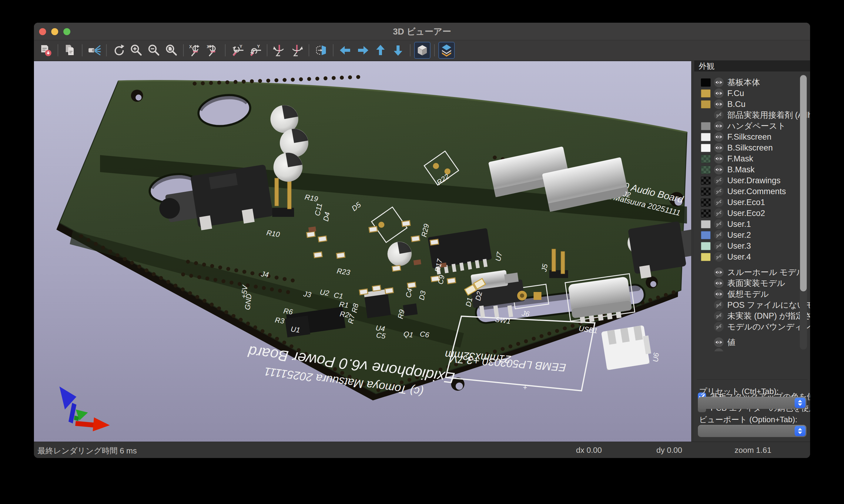  What do you see at coordinates (752, 213) in the screenshot?
I see `layer-row: User.Eco2` at bounding box center [752, 213].